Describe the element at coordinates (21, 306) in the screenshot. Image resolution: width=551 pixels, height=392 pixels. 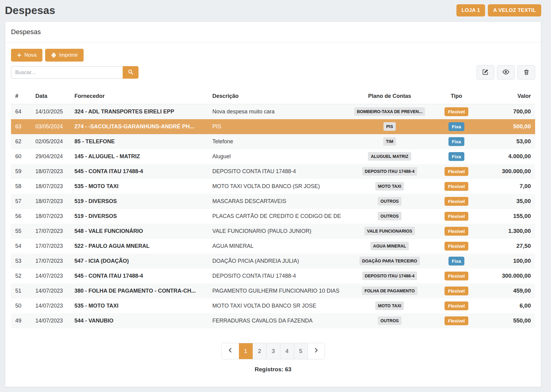
I see `row-id: 50` at that location.